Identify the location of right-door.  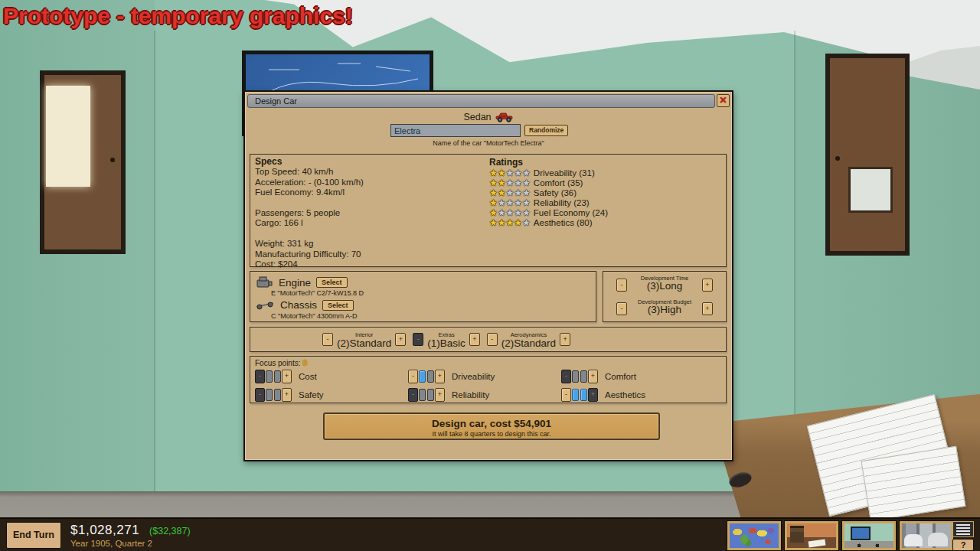
(867, 155).